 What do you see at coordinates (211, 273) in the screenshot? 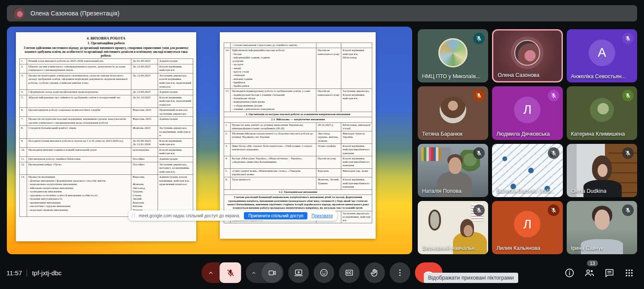
I see `mic-options-chevron-icon` at bounding box center [211, 273].